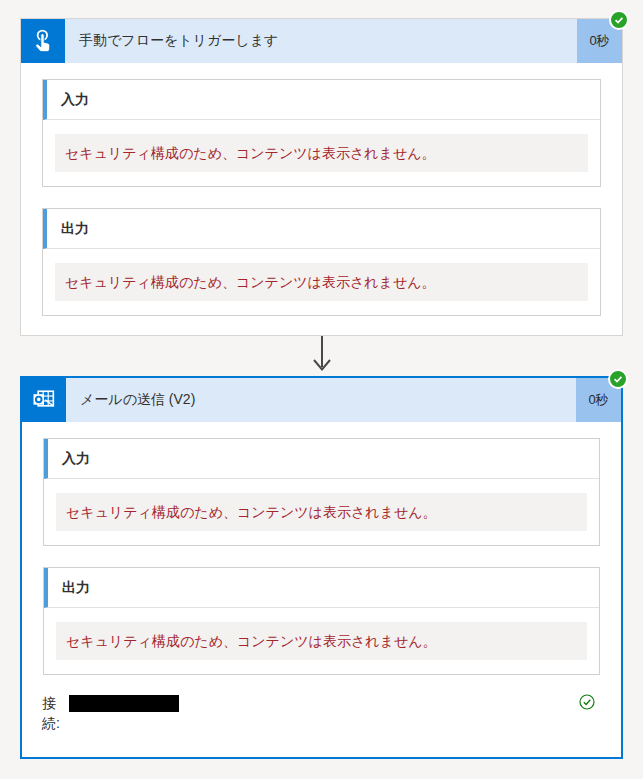 The image size is (643, 779). What do you see at coordinates (322, 41) in the screenshot?
I see `trigger-card-header: 手動でフローをトリガーします 0秒` at bounding box center [322, 41].